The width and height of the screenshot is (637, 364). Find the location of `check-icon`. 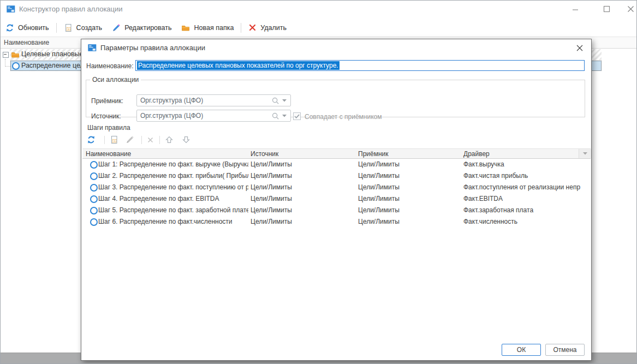

check-icon is located at coordinates (297, 116).